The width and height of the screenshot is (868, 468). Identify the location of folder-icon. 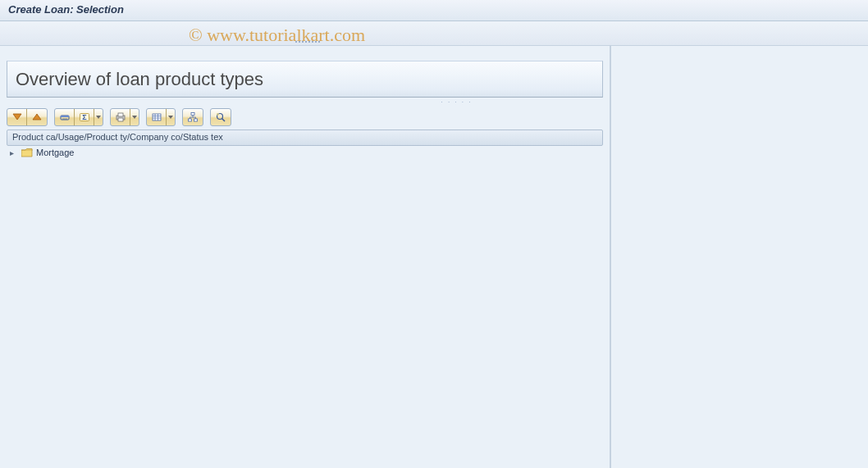
(27, 152).